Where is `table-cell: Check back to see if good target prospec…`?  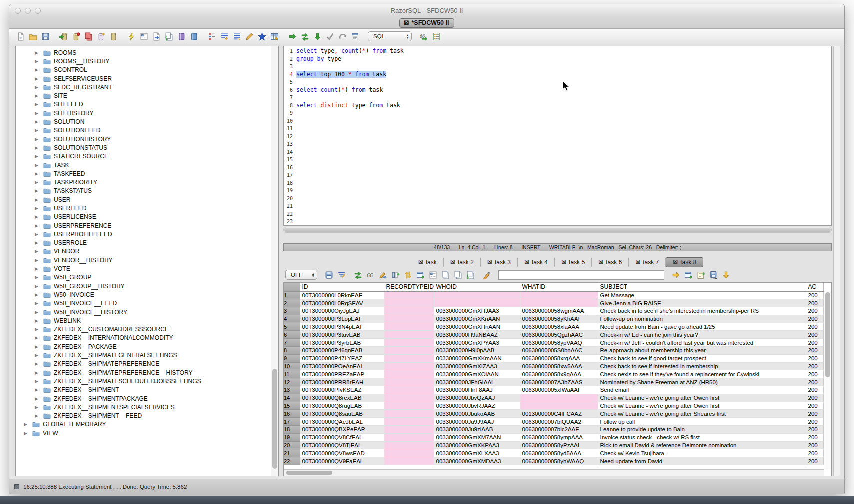
table-cell: Check back to see if good target prospec… is located at coordinates (702, 358).